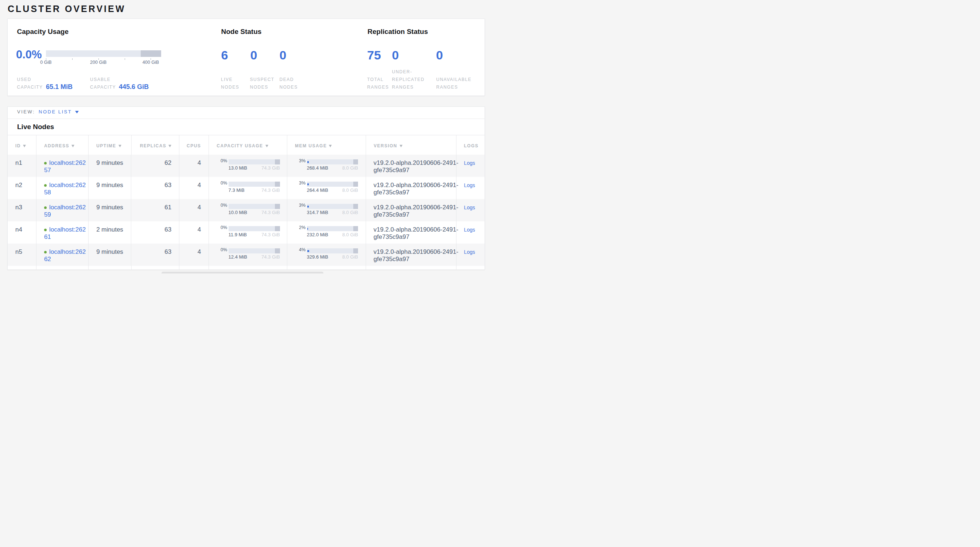 This screenshot has width=980, height=547. Describe the element at coordinates (238, 212) in the screenshot. I see `capacity-used-value: 10.0 MiB` at that location.